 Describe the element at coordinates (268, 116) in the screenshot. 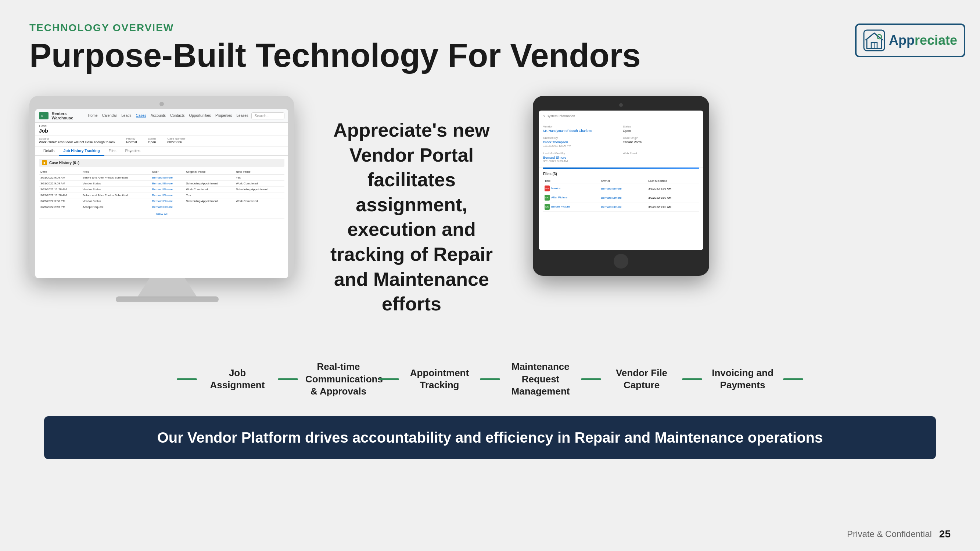

I see `crm-search-bar: Search...` at that location.